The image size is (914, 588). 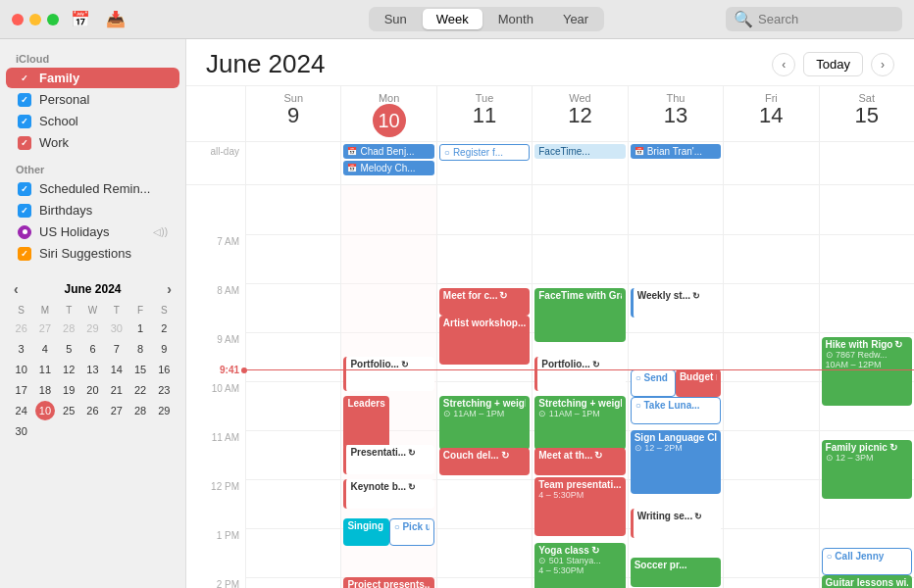 What do you see at coordinates (412, 532) in the screenshot?
I see `event-pickup: ○ Pick up art...` at bounding box center [412, 532].